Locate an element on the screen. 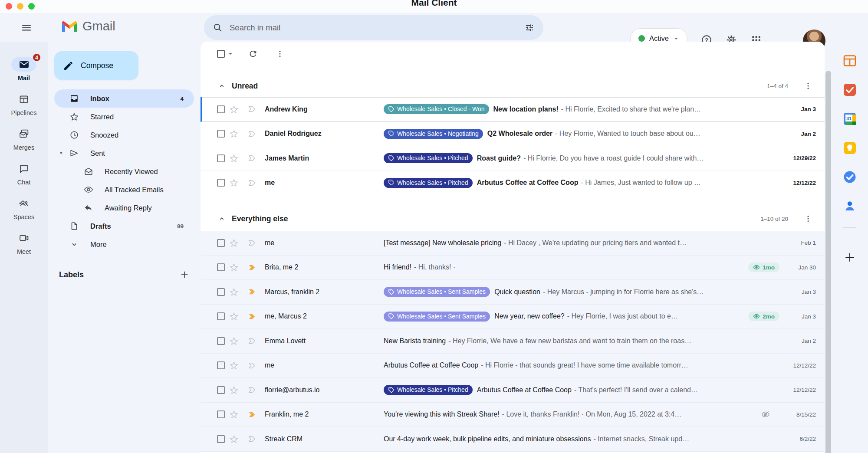  mail-row: Brita, me 2Hi friend!- Hi, thanks! ·1moJ… is located at coordinates (513, 268).